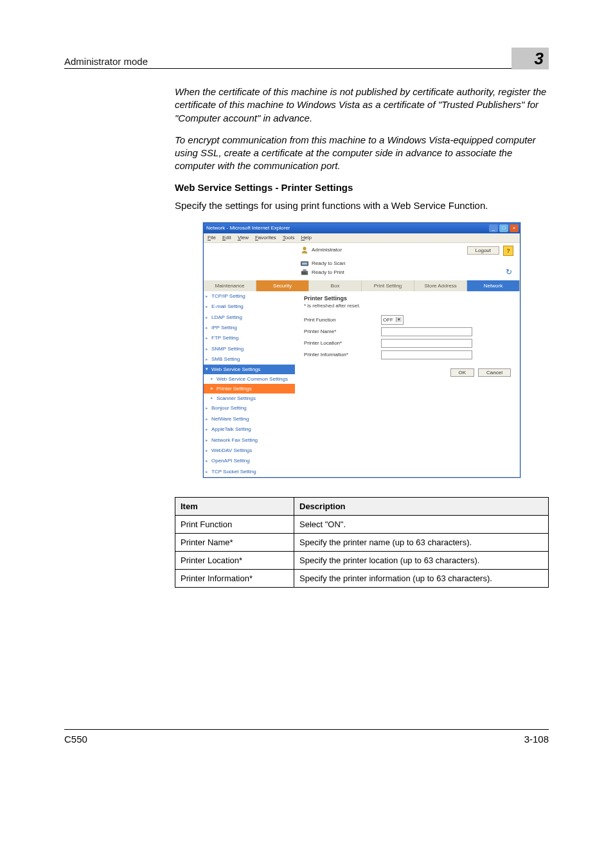 The width and height of the screenshot is (613, 868). I want to click on label-printer-information: Printer Information*, so click(342, 355).